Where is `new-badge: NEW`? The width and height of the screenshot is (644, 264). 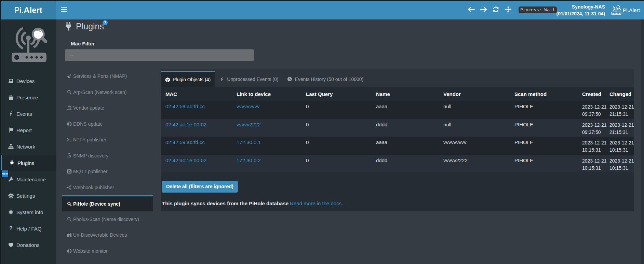
new-badge: NEW is located at coordinates (5, 173).